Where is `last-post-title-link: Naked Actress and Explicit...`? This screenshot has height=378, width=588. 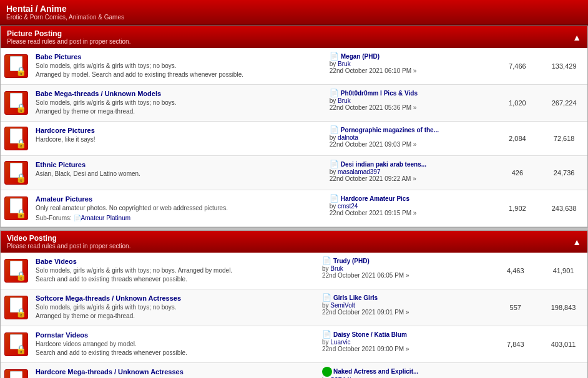
last-post-title-link: Naked Actress and Explicit... is located at coordinates (376, 372).